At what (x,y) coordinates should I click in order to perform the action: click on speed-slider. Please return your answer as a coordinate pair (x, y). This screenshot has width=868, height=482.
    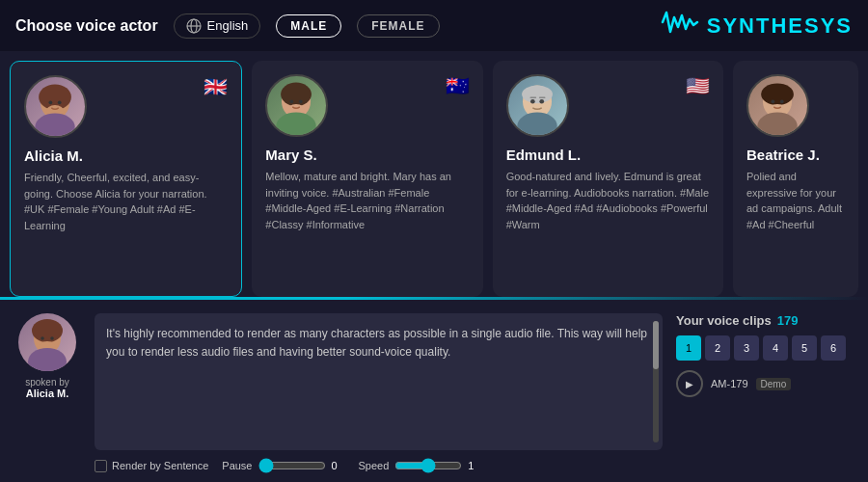
    Looking at the image, I should click on (428, 466).